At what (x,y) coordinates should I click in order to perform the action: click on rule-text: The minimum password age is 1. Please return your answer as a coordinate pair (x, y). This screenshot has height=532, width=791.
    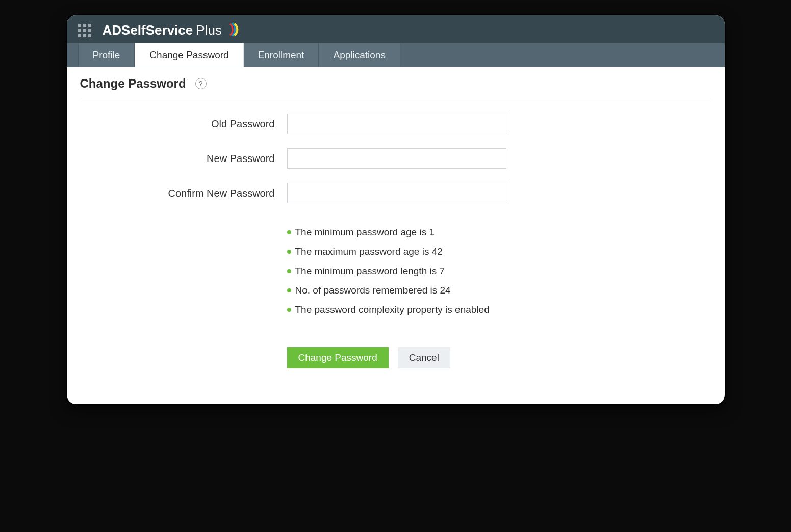
    Looking at the image, I should click on (365, 232).